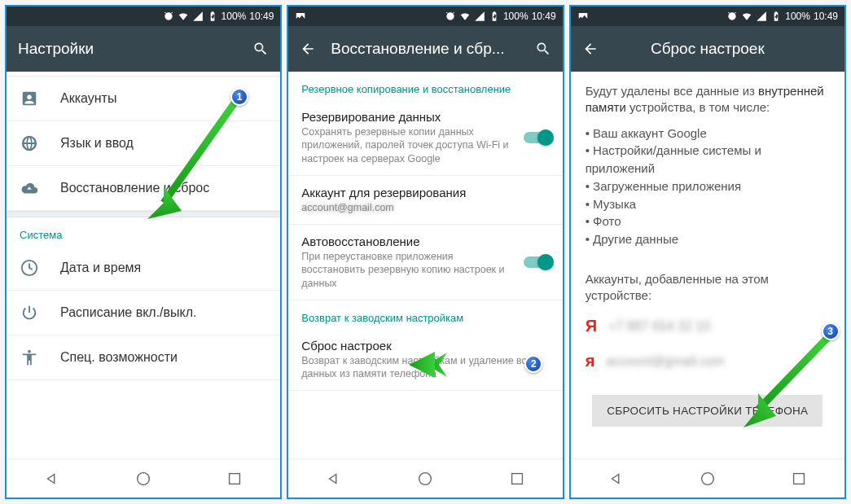 The height and width of the screenshot is (504, 851). I want to click on account-row: Я +7 987 654 32 10, so click(708, 326).